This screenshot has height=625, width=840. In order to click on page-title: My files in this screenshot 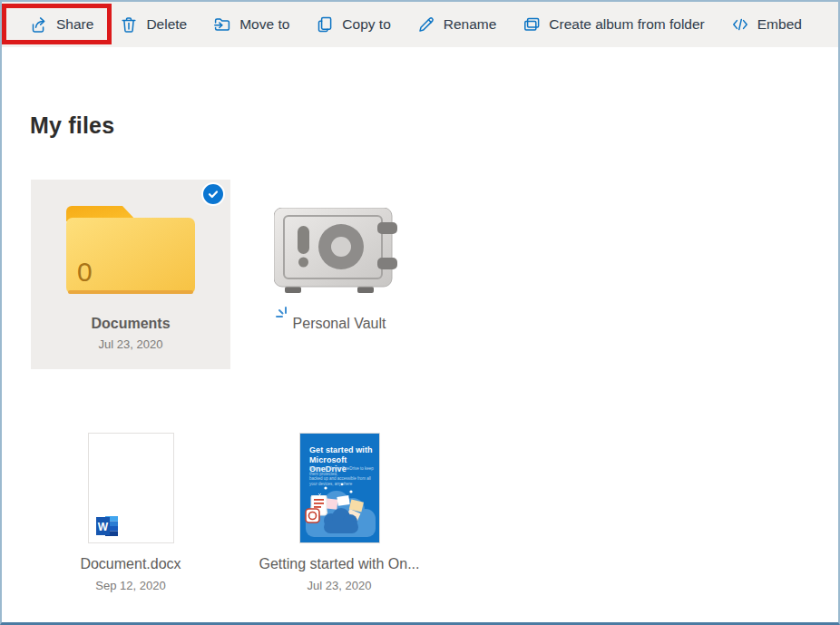, I will do `click(73, 125)`.